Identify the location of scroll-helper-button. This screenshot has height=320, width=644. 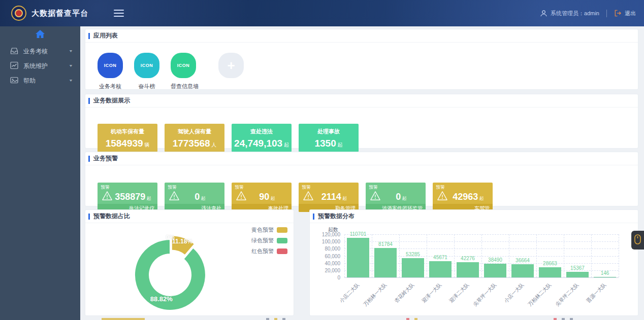
(638, 240).